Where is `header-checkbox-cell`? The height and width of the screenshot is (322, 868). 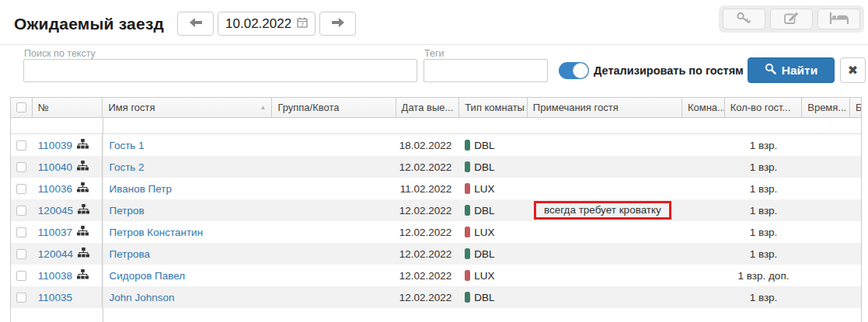 header-checkbox-cell is located at coordinates (22, 107).